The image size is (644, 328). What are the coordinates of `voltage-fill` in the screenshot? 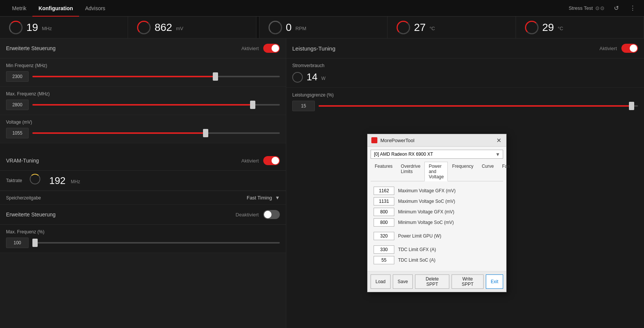 It's located at (119, 133).